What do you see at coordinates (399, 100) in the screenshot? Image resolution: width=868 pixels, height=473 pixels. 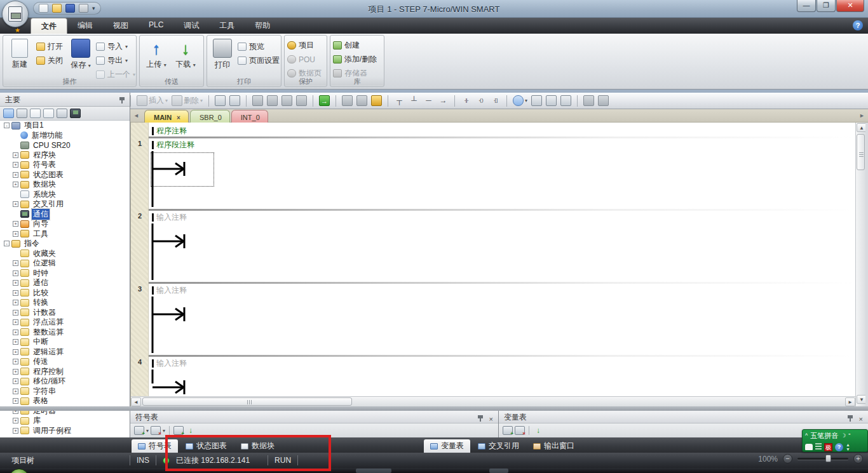 I see `line-down-button: ┬` at bounding box center [399, 100].